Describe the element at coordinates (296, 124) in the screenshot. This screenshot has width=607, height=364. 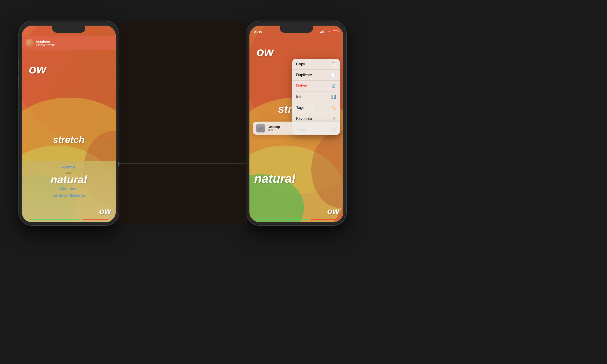
I see `phone-right-screen: 21:19` at that location.